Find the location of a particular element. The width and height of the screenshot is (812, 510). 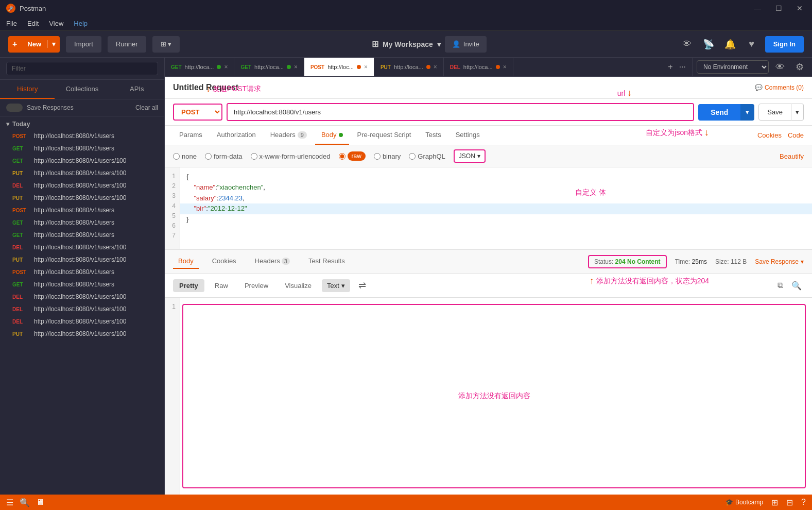

wrap-button: ⇌ is located at coordinates (362, 285).